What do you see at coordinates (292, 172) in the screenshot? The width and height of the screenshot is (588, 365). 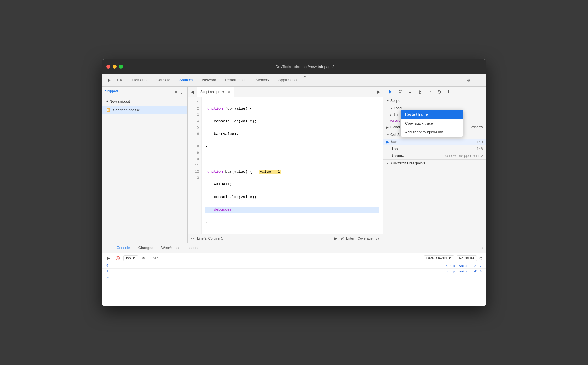 I see `code-line-6: function bar(value) { value = 1` at bounding box center [292, 172].